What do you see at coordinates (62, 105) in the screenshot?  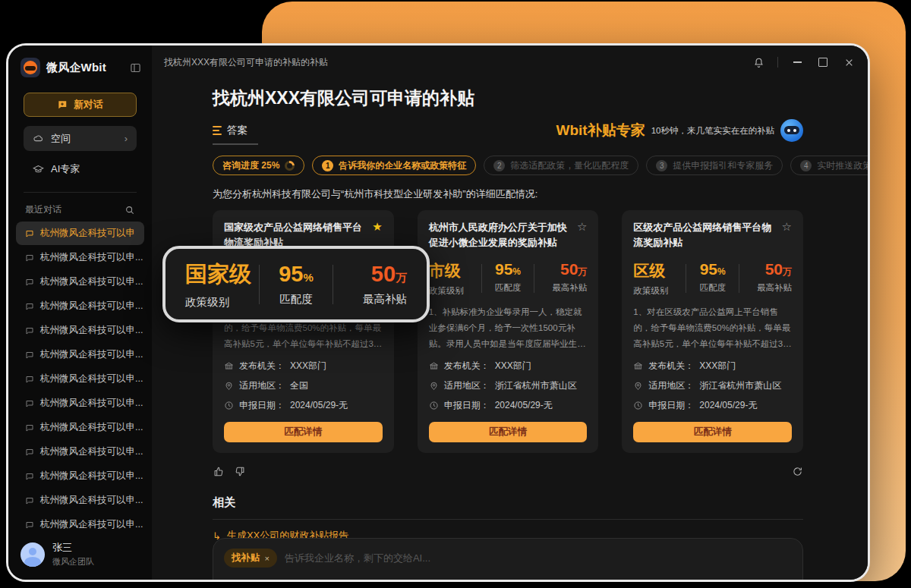 I see `chat-plus-icon` at bounding box center [62, 105].